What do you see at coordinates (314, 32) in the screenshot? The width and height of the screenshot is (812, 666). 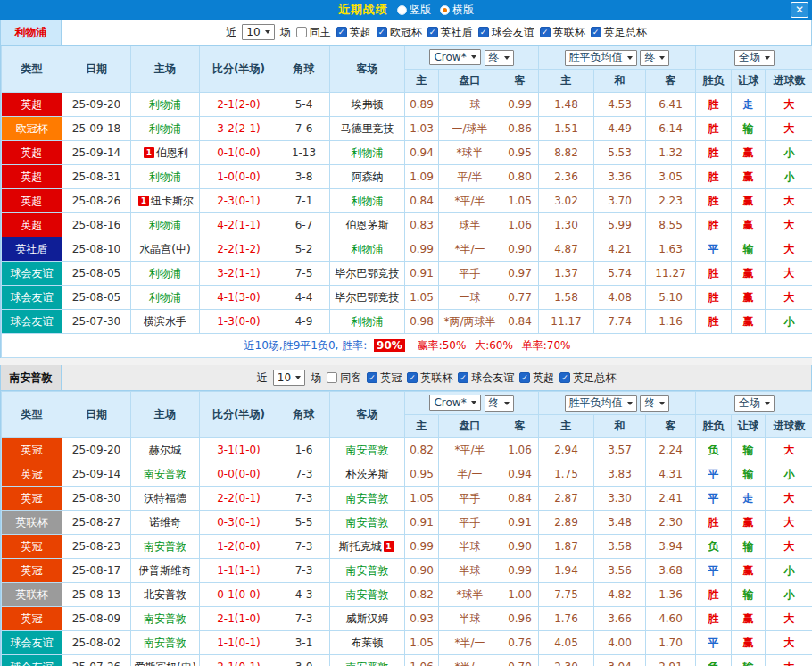 I see `same-venue-checkbox: 同主` at bounding box center [314, 32].